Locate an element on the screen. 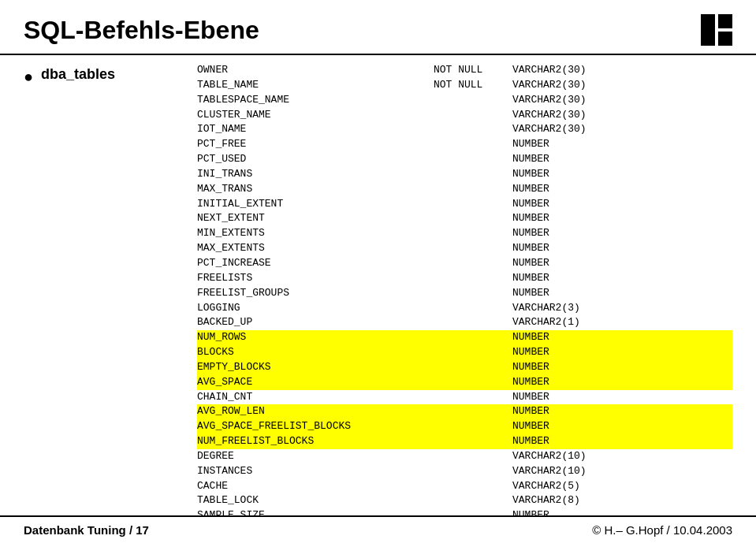 The image size is (756, 543). table-row: TABLESPACE_NAMEVARCHAR2(30) is located at coordinates (465, 101).